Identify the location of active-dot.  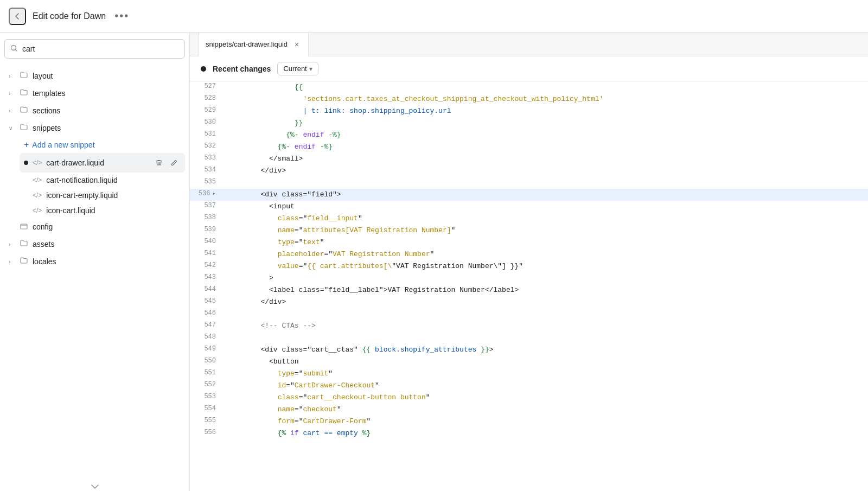
(26, 163).